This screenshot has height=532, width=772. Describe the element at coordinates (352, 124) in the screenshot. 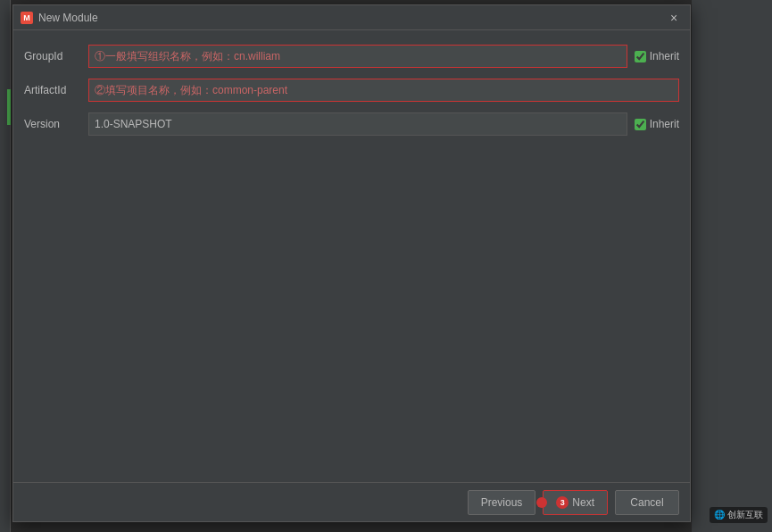

I see `version-row: Version Inherit` at that location.